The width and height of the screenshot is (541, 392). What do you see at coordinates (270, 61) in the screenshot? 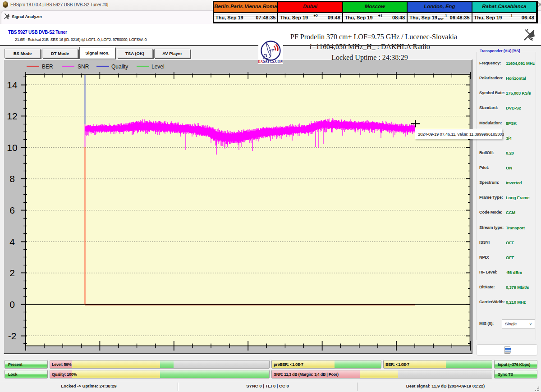
I see `svg-text: DXSATCS.COM` at bounding box center [270, 61].